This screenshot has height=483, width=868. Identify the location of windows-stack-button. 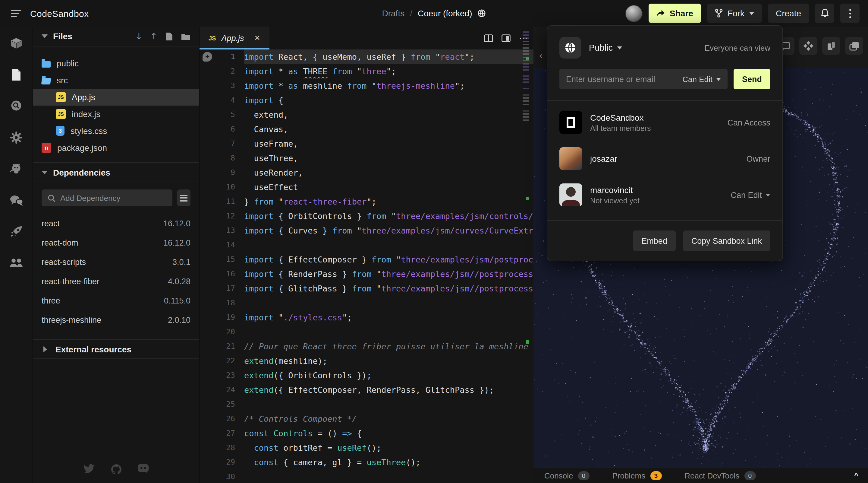
(854, 46).